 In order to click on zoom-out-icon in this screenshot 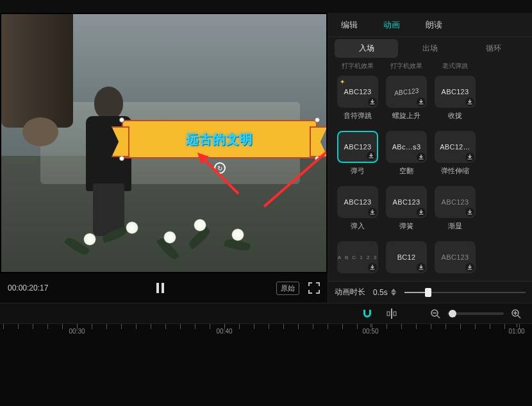, I will do `click(435, 314)`.